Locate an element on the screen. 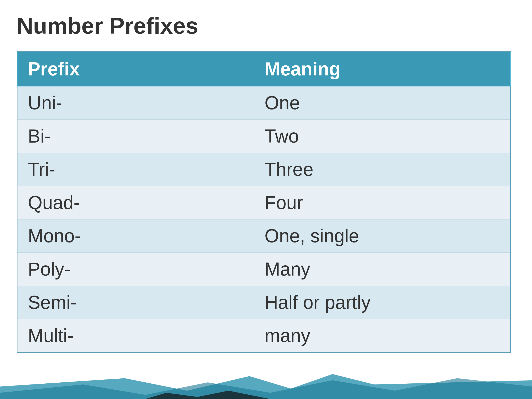  cell-meaning: Three is located at coordinates (382, 170).